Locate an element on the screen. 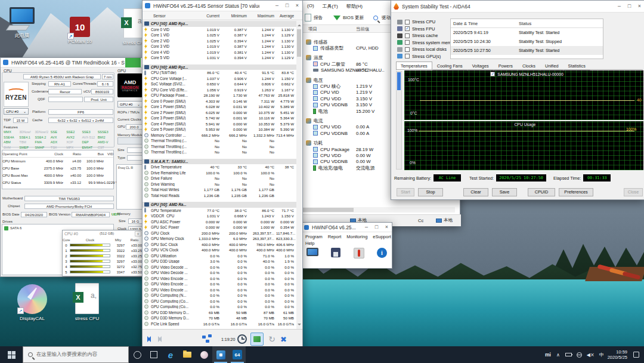 The image size is (644, 363). reset-values-icon: ↻ is located at coordinates (272, 339).